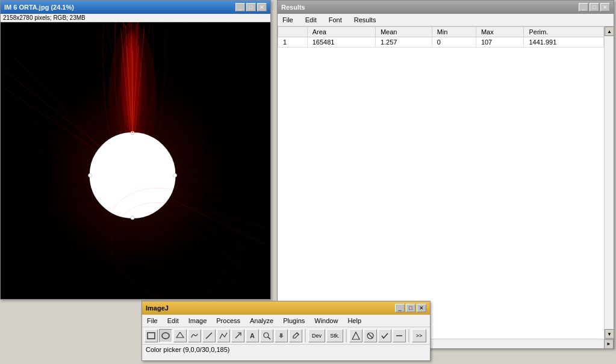 The height and width of the screenshot is (364, 616). Describe the element at coordinates (293, 32) in the screenshot. I see `col-header-index` at that location.